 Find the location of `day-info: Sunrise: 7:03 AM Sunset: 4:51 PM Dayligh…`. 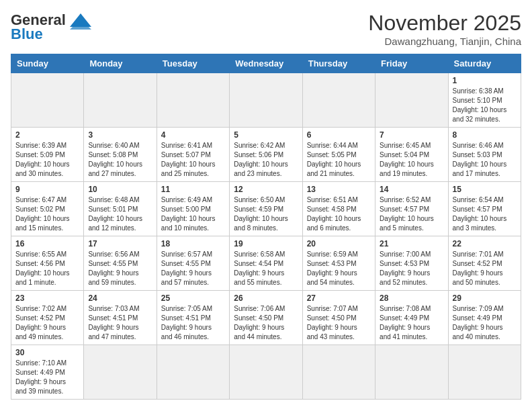

day-info: Sunrise: 7:03 AM Sunset: 4:51 PM Dayligh… is located at coordinates (120, 323).